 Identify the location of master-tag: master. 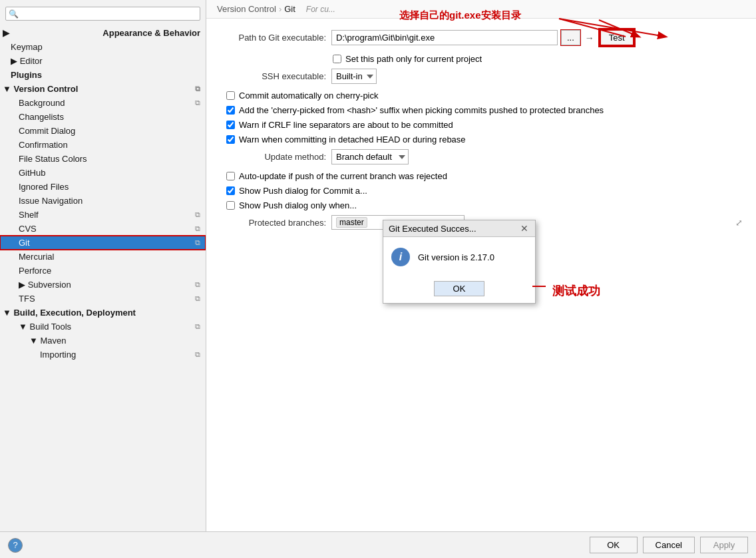
(351, 222).